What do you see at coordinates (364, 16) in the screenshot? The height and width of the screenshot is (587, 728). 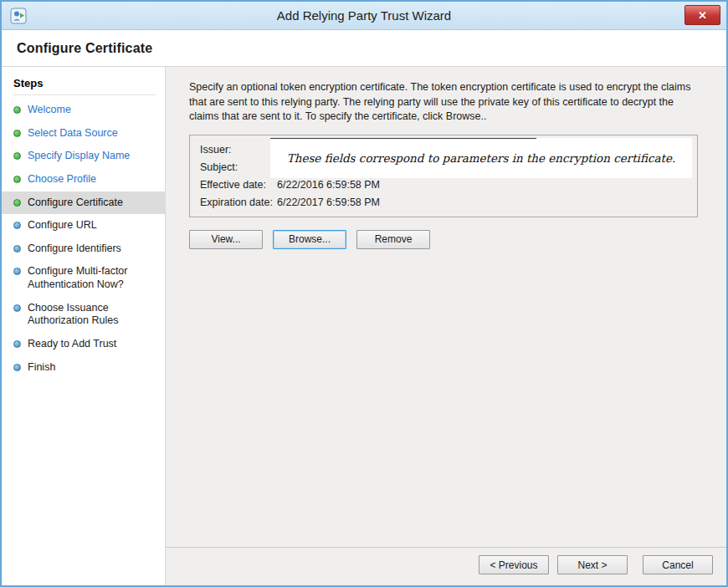 I see `title-bar: Add Relying Party Trust Wizard ✕` at bounding box center [364, 16].